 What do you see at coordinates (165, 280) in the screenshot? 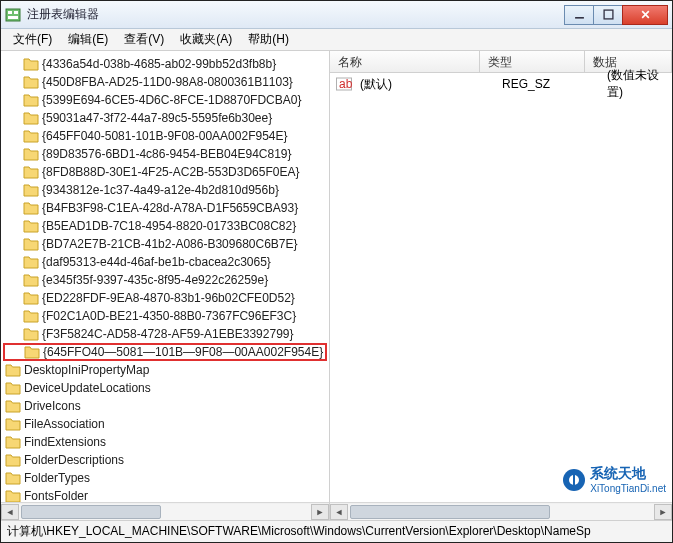
I see `tree-item: {e345f35f-9397-435c-8f95-4e922c26259e}` at bounding box center [165, 280].